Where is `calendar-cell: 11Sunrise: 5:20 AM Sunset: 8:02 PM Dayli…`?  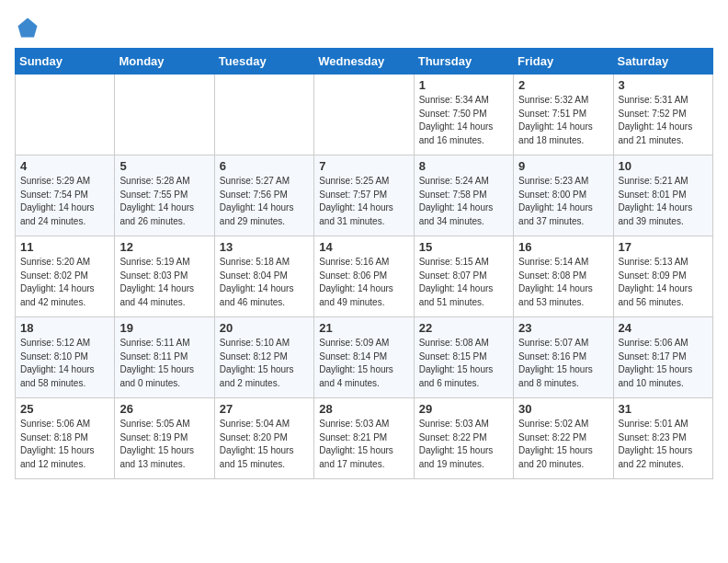 calendar-cell: 11Sunrise: 5:20 AM Sunset: 8:02 PM Dayli… is located at coordinates (65, 277).